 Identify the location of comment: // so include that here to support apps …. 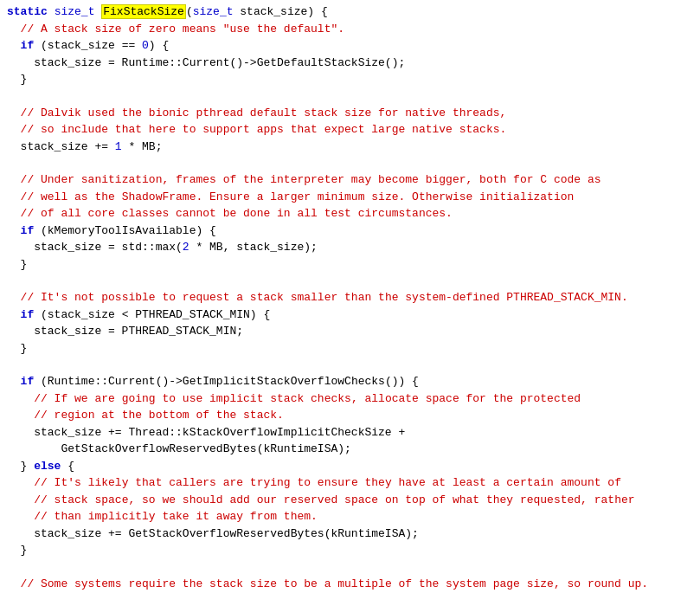
(264, 130).